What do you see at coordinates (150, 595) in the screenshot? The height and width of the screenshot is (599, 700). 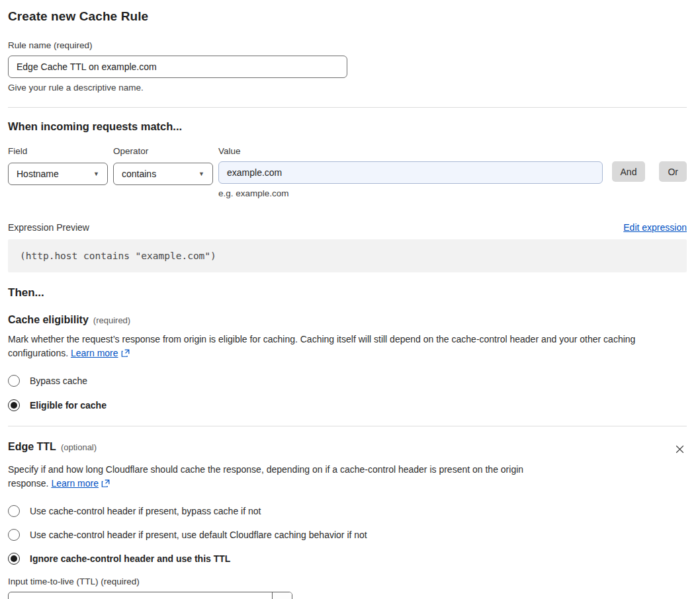 I see `ttl-select: 1 day ▼` at bounding box center [150, 595].